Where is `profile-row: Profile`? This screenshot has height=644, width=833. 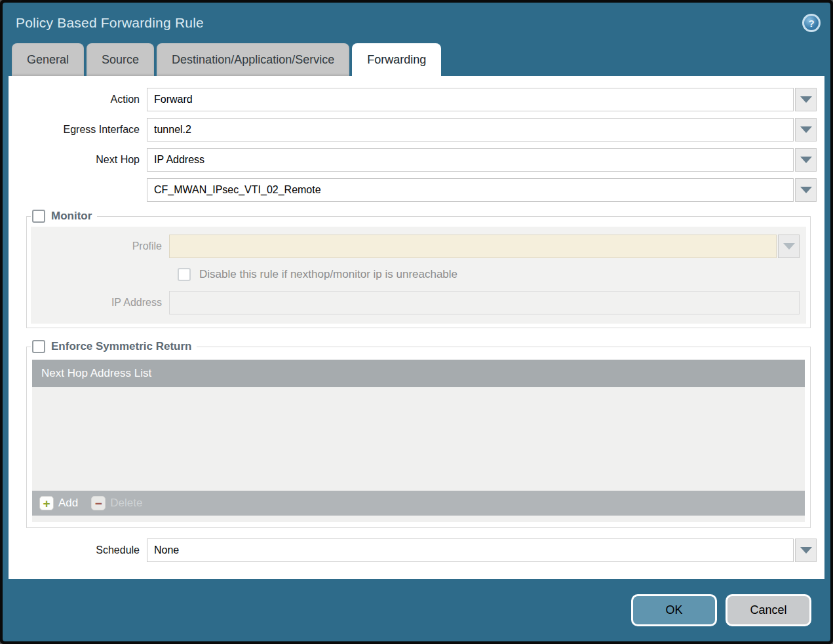
profile-row: Profile is located at coordinates (416, 246).